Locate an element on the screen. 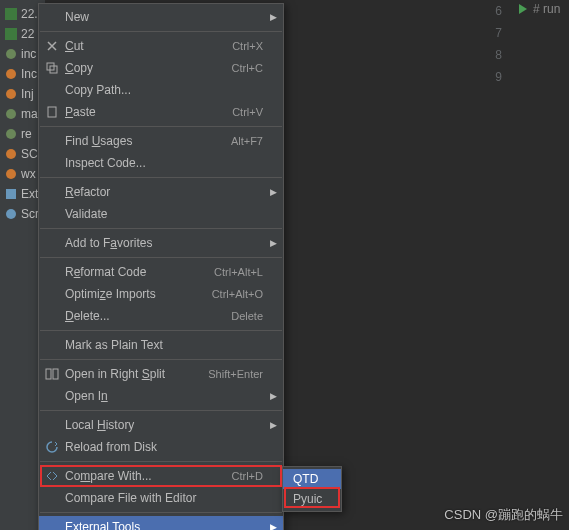 The width and height of the screenshot is (569, 530). menu-paste: PasteCtrl+V is located at coordinates (161, 112).